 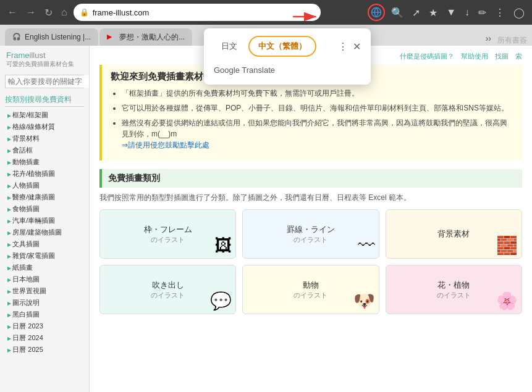 What do you see at coordinates (146, 37) in the screenshot?
I see `tab-dream: ▶ 夢想・激勵人心的...` at bounding box center [146, 37].